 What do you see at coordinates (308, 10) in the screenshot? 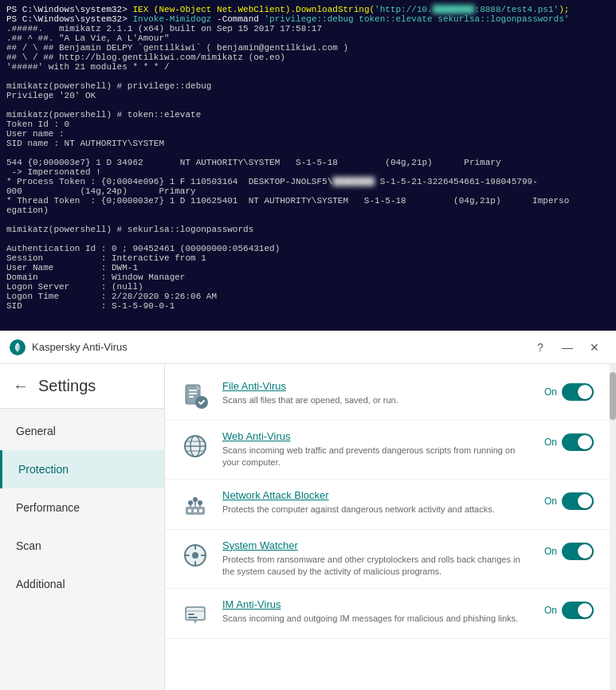
I see `terminal-line: PS C:\Windows\system32> IEX (New-Object …` at bounding box center [308, 10].